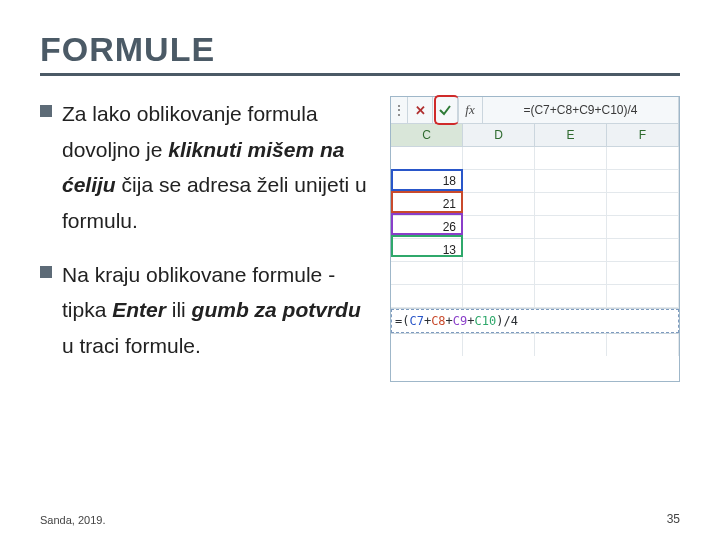  I want to click on bullet-1: Za lako oblikovanje formula dovoljno je …, so click(208, 168).